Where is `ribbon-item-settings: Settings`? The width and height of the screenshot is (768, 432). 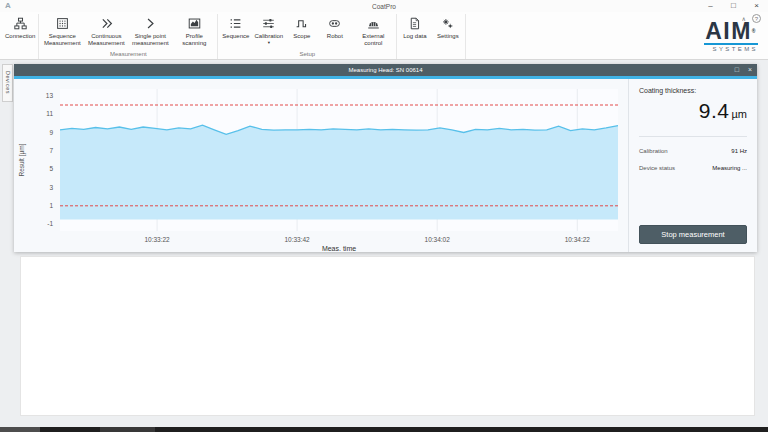 ribbon-item-settings: Settings is located at coordinates (448, 27).